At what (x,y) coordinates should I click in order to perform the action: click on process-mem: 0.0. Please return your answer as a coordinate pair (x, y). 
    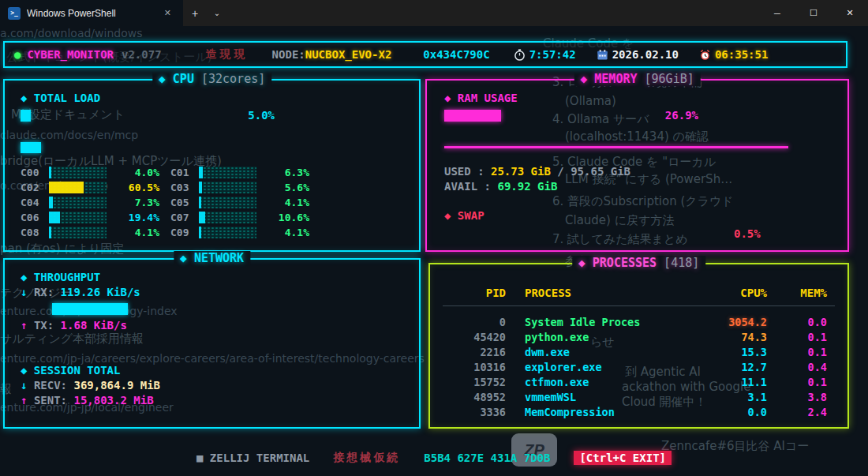
    Looking at the image, I should click on (801, 324).